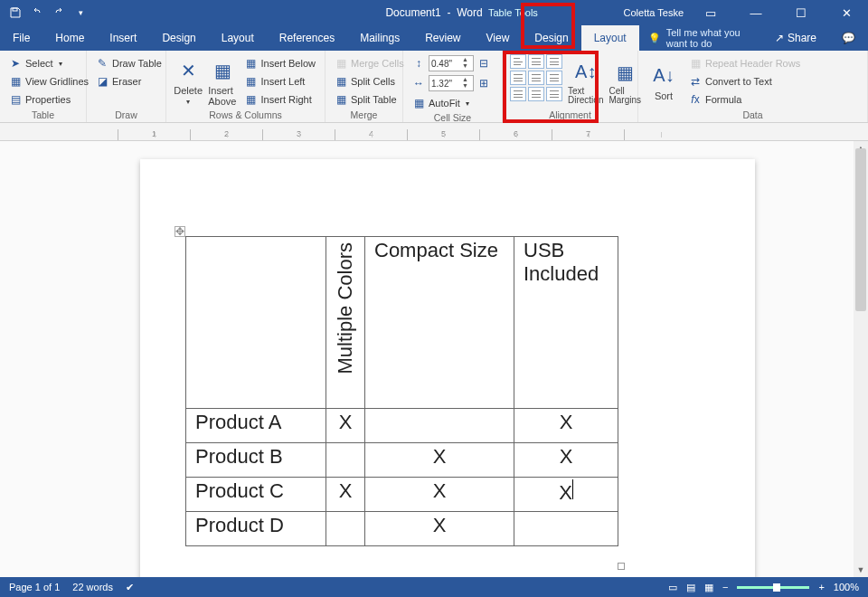 The width and height of the screenshot is (868, 597). I want to click on scroll-down-icon: ▼, so click(861, 570).